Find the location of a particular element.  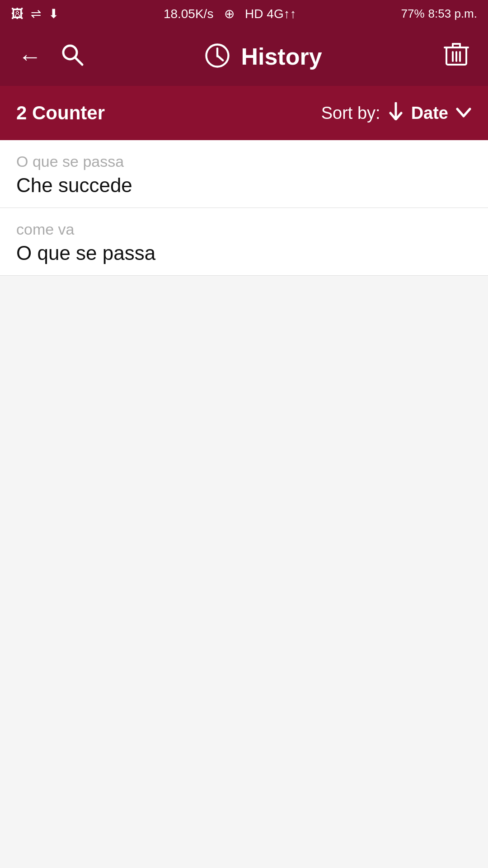

translation-text-1: Che succede is located at coordinates (244, 185).